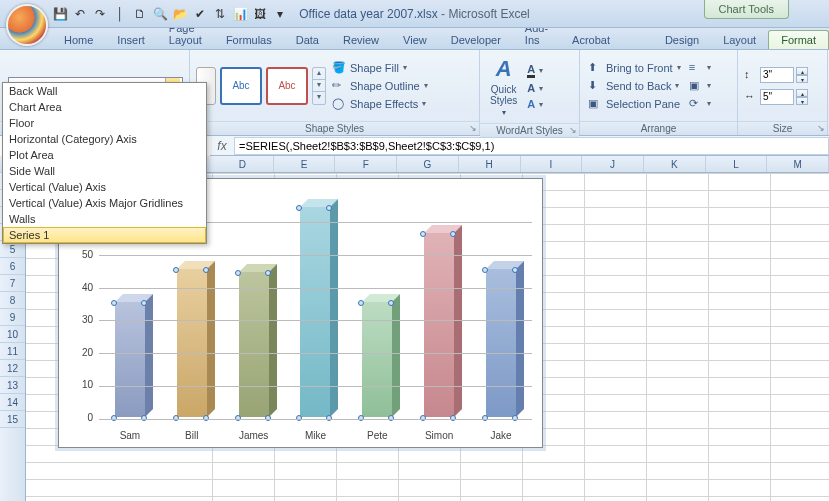 This screenshot has height=501, width=829. What do you see at coordinates (740, 40) in the screenshot?
I see `tab-layout: Layout` at bounding box center [740, 40].